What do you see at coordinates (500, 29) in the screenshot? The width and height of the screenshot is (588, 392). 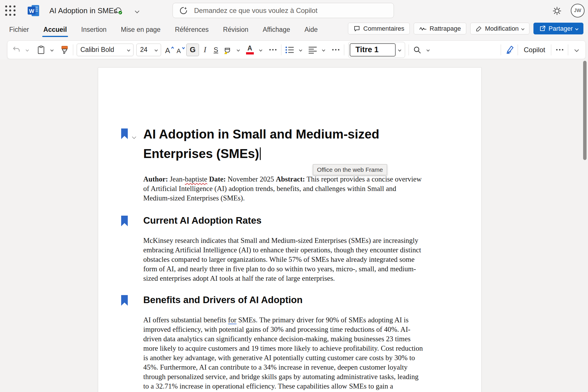 I see `editing-mode-button: Modification` at bounding box center [500, 29].